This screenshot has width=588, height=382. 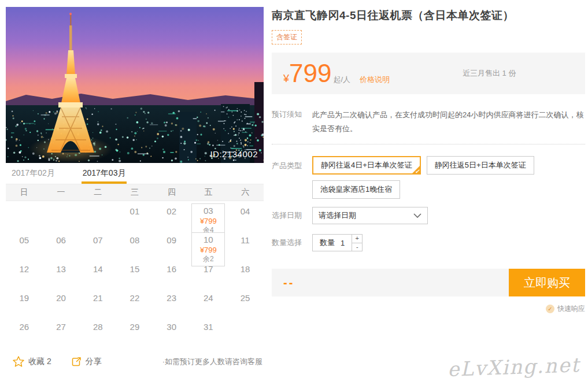 What do you see at coordinates (428, 144) in the screenshot?
I see `divider` at bounding box center [428, 144].